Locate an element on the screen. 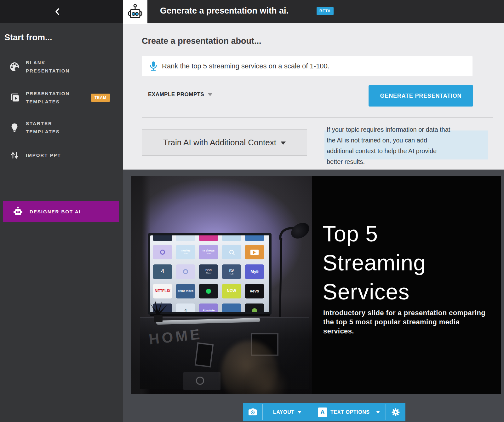 The height and width of the screenshot is (422, 504). back-button is located at coordinates (58, 12).